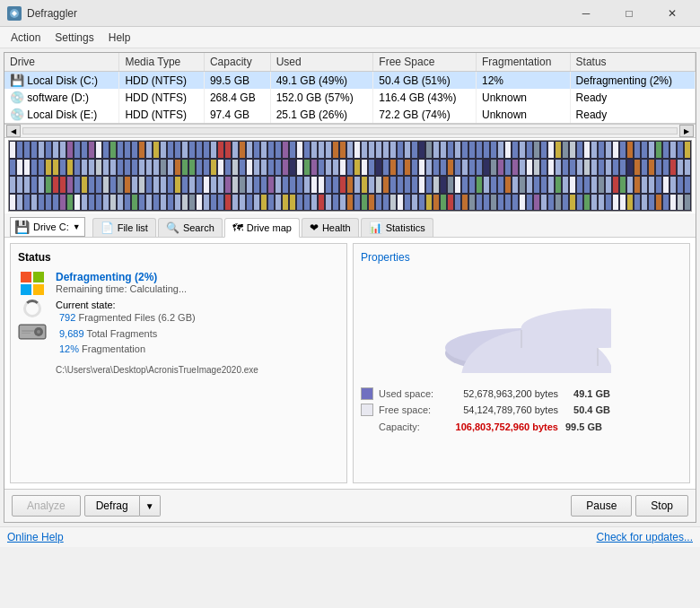  What do you see at coordinates (172, 228) in the screenshot?
I see `tab-icon: 🔍` at bounding box center [172, 228].